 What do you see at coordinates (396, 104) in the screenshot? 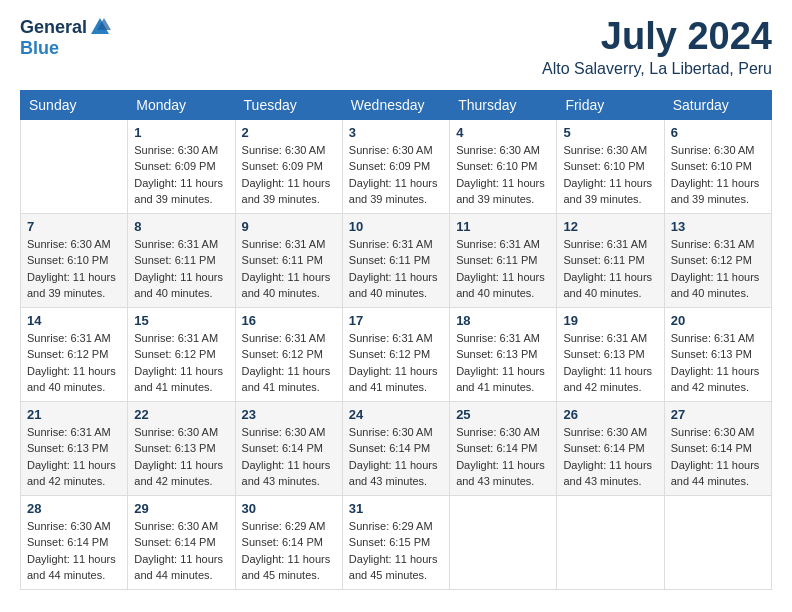
I see `calendar-header-row: SundayMondayTuesdayWednesdayThursdayFrid…` at bounding box center [396, 104].